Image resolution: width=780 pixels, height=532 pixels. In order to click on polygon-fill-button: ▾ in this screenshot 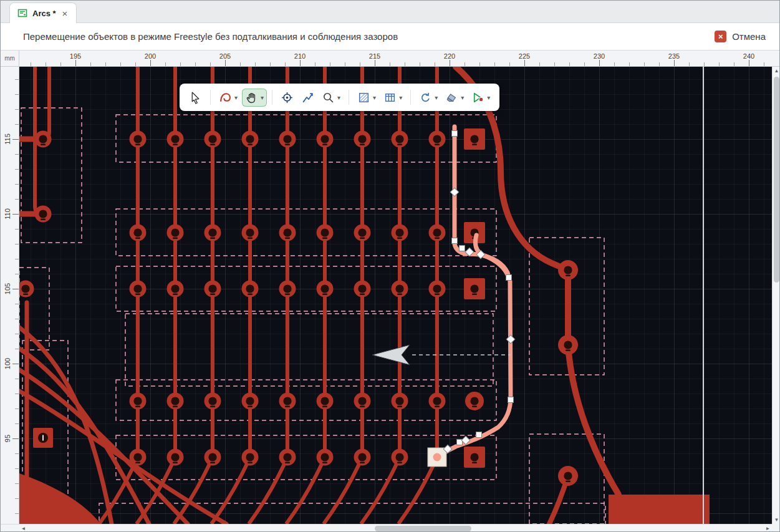, I will do `click(367, 97)`.